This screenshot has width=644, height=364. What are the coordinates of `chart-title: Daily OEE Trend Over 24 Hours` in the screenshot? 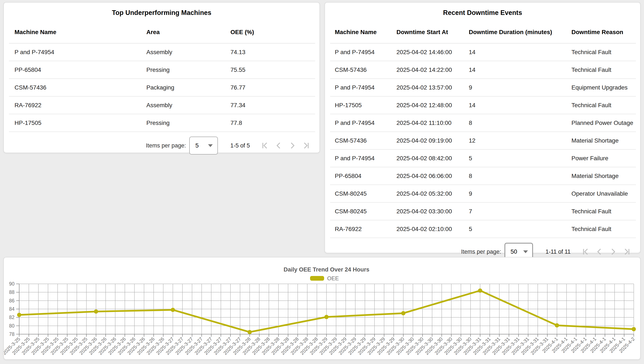 It's located at (326, 270).